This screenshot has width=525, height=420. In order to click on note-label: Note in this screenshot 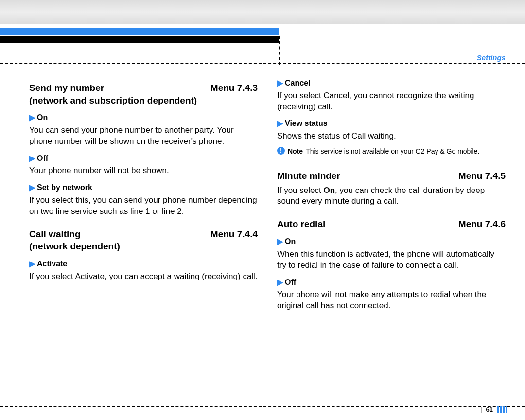, I will do `click(296, 151)`.